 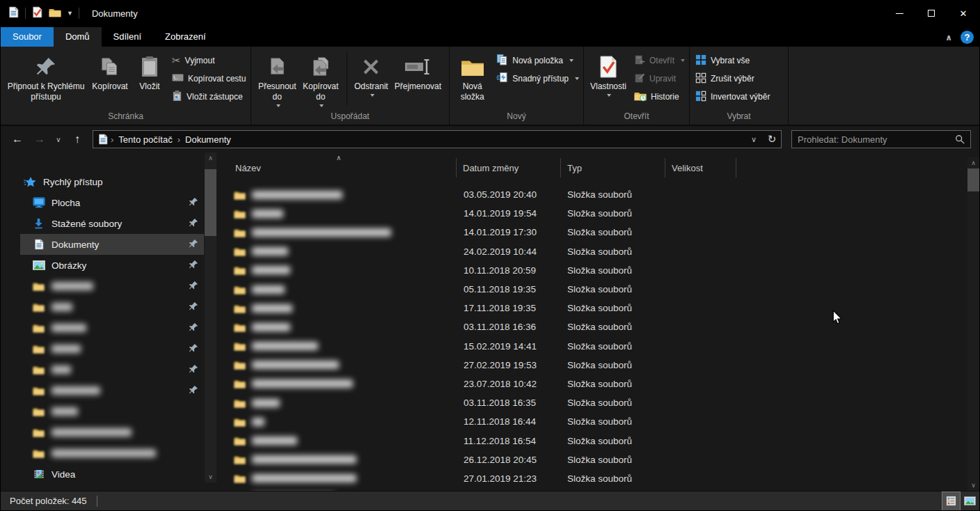 I want to click on new-folder-button: Nová složka, so click(x=472, y=80).